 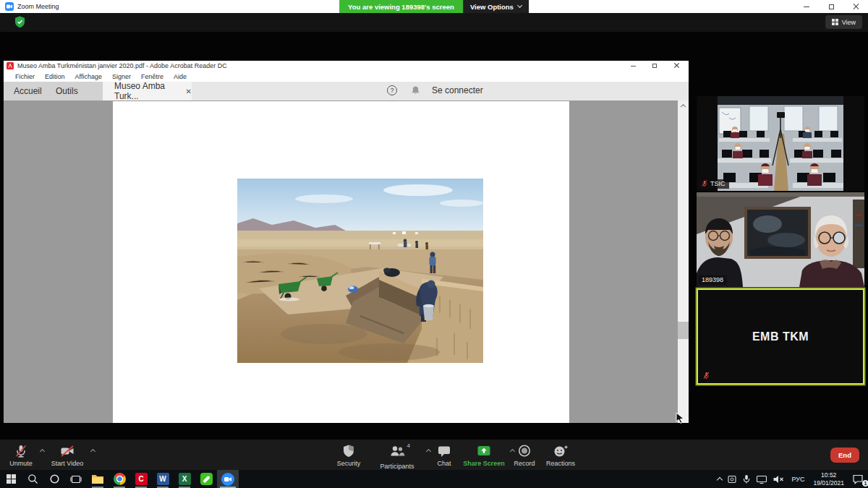 What do you see at coordinates (207, 479) in the screenshot?
I see `line-app-icon` at bounding box center [207, 479].